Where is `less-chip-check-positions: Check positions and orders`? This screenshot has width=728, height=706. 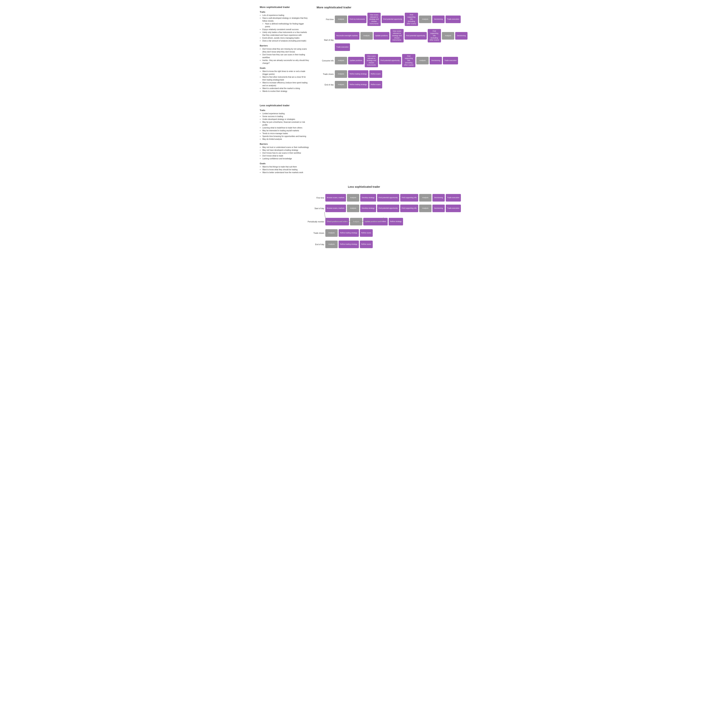 less-chip-check-positions: Check positions and orders is located at coordinates (337, 222).